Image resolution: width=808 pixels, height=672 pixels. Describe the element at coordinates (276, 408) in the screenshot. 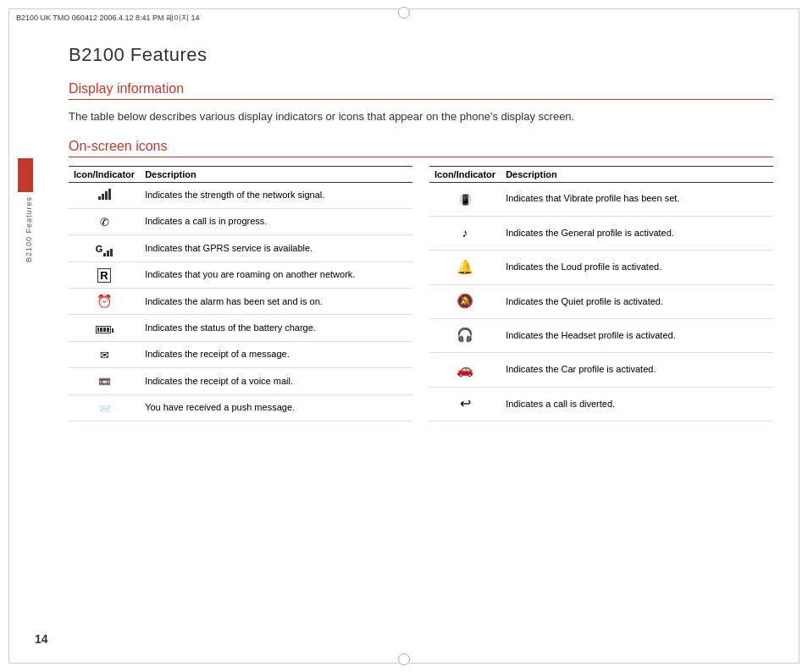

I see `desc-push: You have received a push message.` at that location.